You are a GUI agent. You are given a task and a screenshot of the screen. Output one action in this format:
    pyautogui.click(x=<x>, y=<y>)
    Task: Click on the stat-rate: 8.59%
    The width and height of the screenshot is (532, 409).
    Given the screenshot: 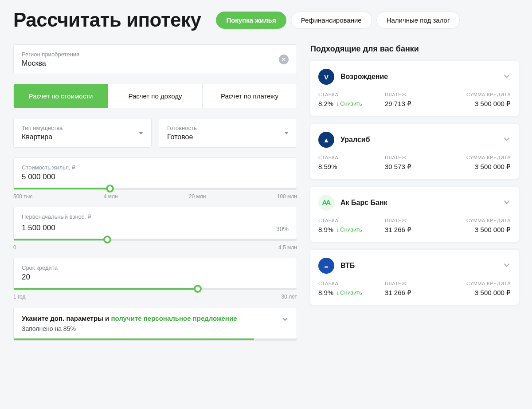 What is the action you would take?
    pyautogui.click(x=348, y=167)
    